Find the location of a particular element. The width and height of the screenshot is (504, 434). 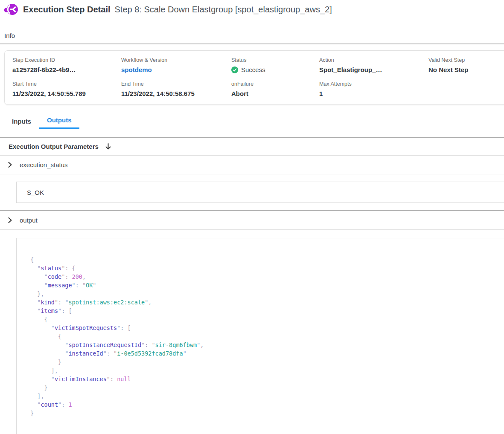

status-badge: Success is located at coordinates (275, 70).